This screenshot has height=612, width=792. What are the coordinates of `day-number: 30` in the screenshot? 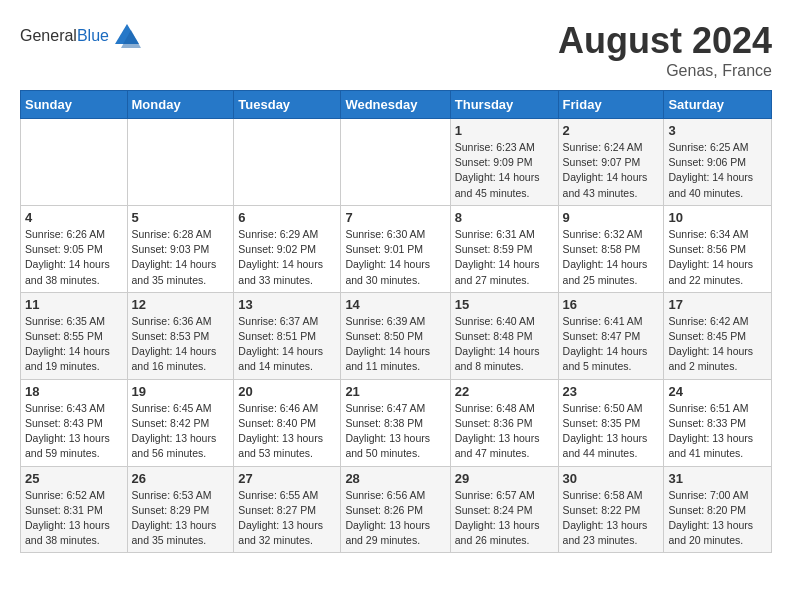 It's located at (612, 478).